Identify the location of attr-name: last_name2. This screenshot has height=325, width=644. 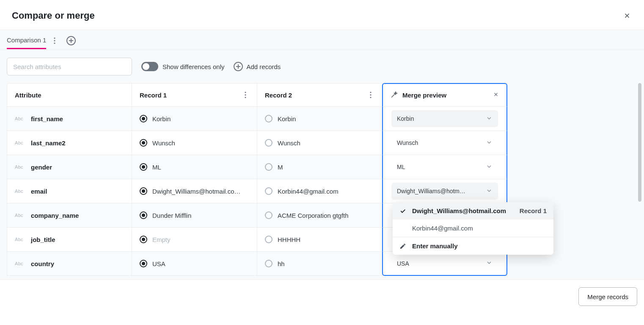
(48, 143).